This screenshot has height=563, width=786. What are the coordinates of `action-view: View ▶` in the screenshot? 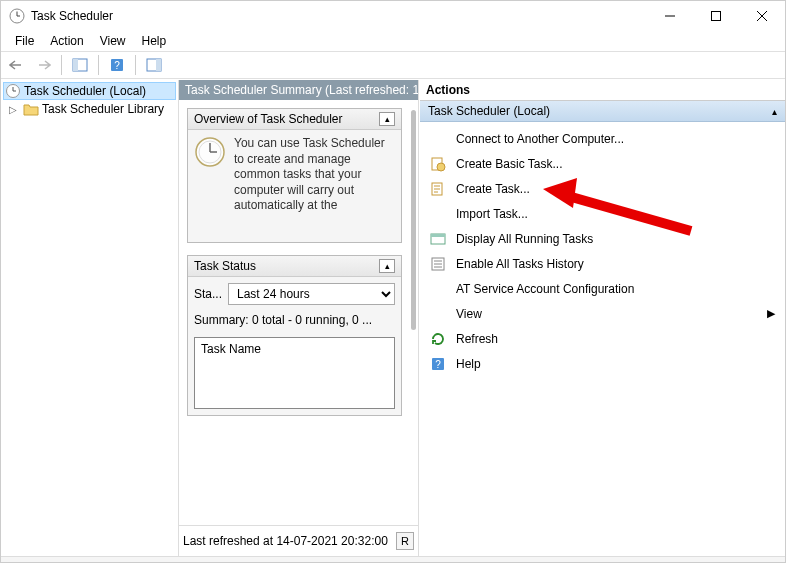 It's located at (602, 314).